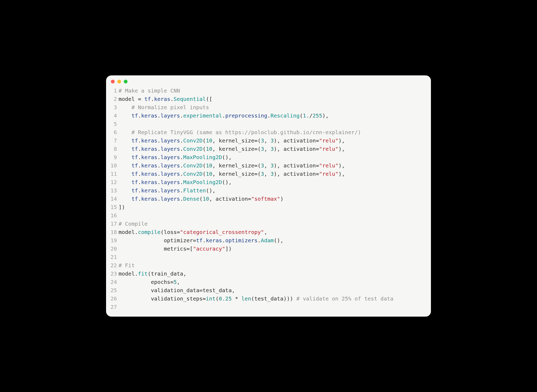 Image resolution: width=537 pixels, height=392 pixels. Describe the element at coordinates (268, 266) in the screenshot. I see `code-line: 22# Fit` at that location.